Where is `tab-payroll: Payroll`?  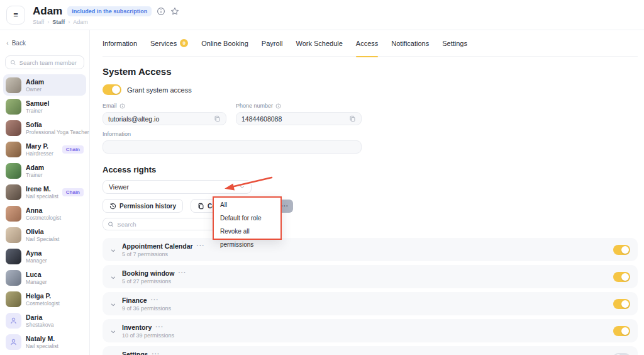 tab-payroll: Payroll is located at coordinates (272, 43).